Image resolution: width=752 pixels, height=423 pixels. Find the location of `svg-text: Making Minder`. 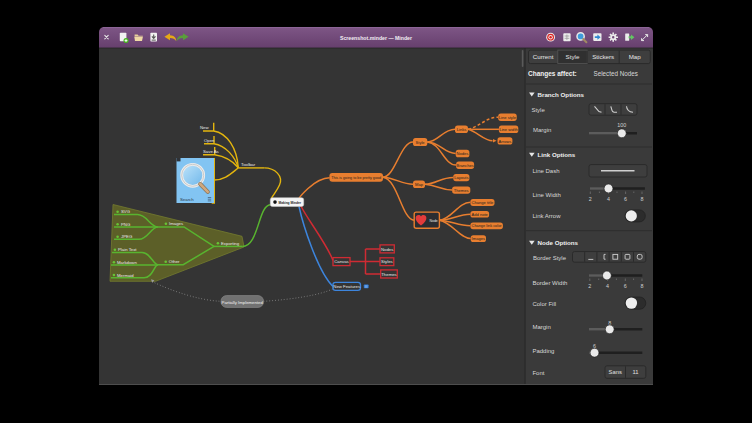

svg-text: Making Minder is located at coordinates (290, 202).